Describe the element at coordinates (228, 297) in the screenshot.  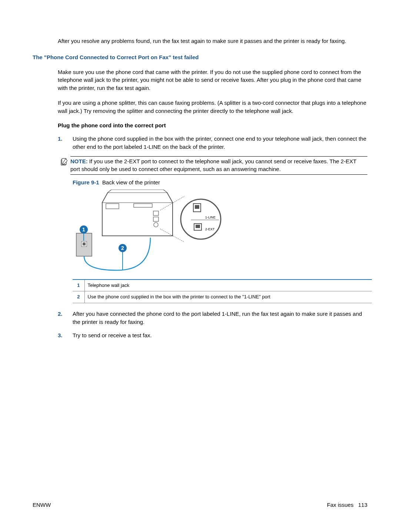
I see `legend-2-text: Use the phone cord supplied in the box w…` at that location.